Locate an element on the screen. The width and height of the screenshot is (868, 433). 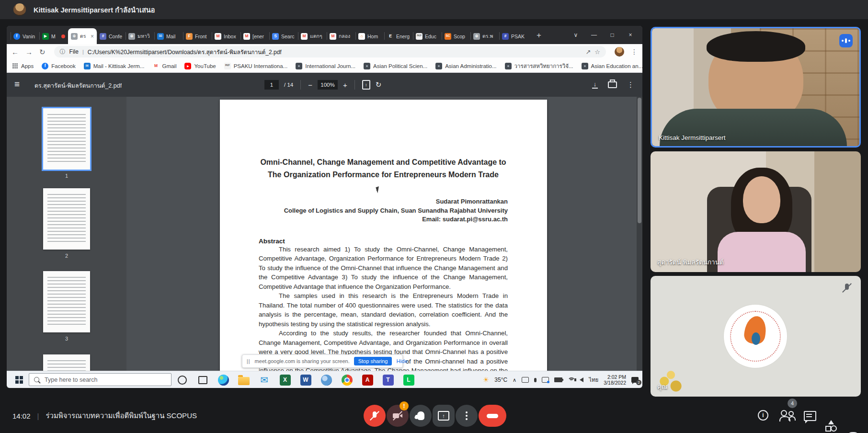
browser-tab: # Confe × is located at coordinates (111, 36).